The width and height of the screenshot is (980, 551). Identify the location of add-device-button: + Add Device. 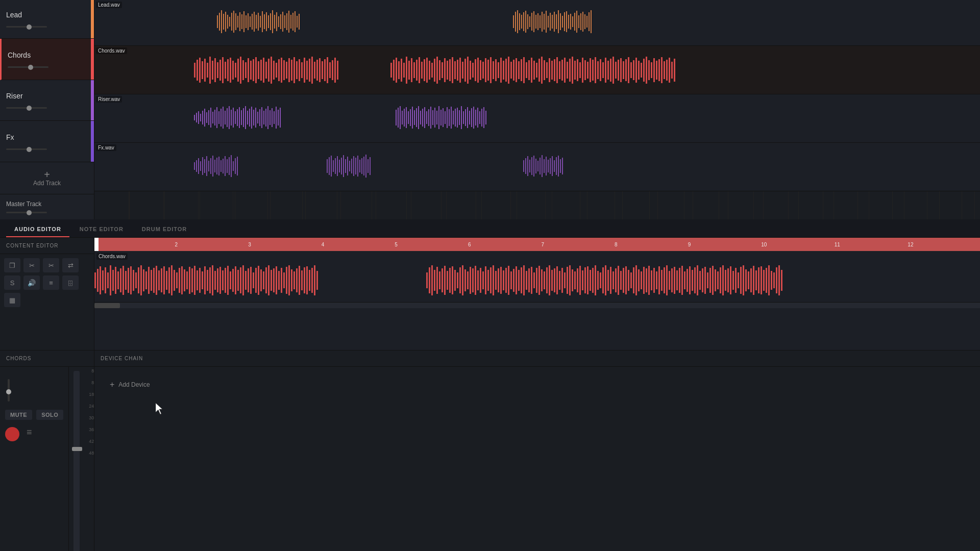
(130, 385).